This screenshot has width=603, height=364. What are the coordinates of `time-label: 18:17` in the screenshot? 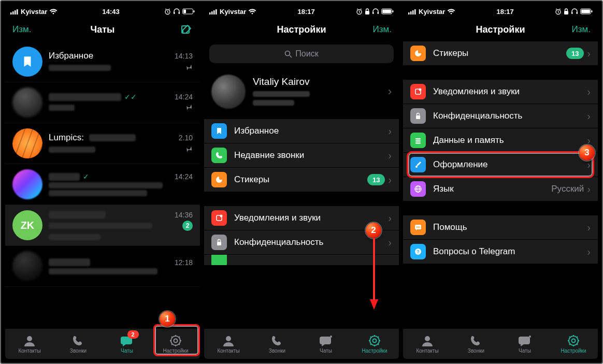 It's located at (506, 11).